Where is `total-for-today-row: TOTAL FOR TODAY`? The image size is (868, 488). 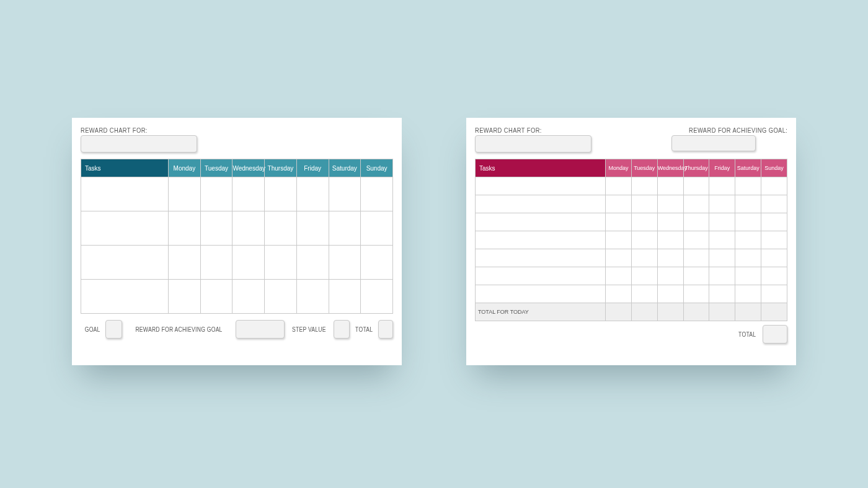
total-for-today-row: TOTAL FOR TODAY is located at coordinates (631, 313).